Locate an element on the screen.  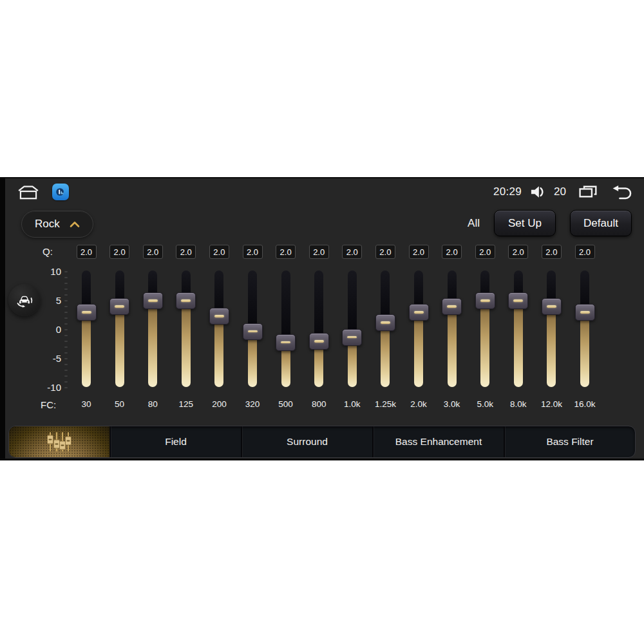
all-toggle: All is located at coordinates (474, 223).